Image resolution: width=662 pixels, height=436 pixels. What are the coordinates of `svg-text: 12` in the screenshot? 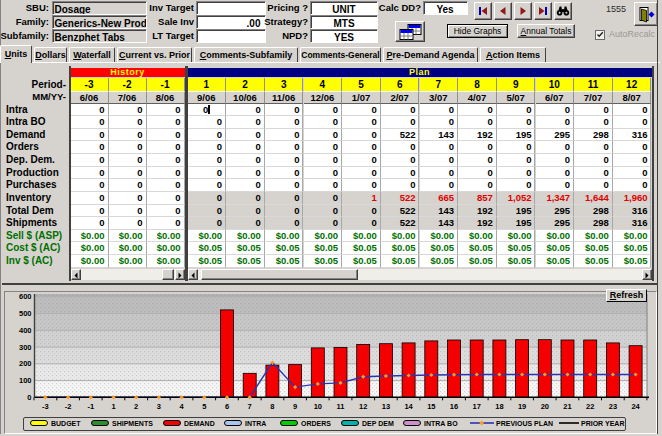 It's located at (363, 406).